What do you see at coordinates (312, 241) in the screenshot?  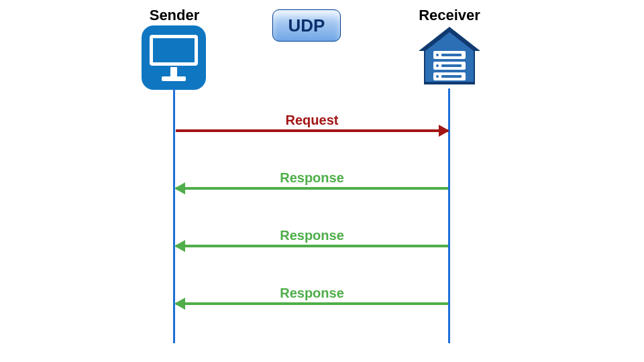 I see `message-arrow-response-2: Response` at bounding box center [312, 241].